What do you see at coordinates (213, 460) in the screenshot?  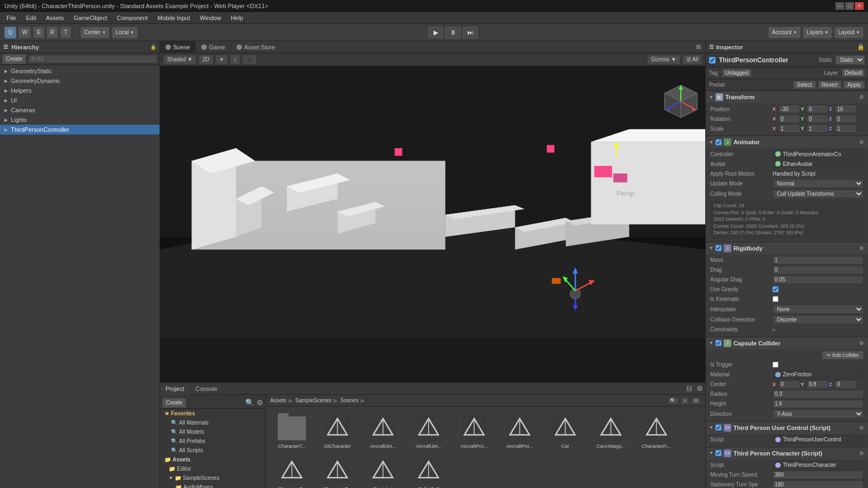 I see `assets-header: 📁 Assets` at bounding box center [213, 460].